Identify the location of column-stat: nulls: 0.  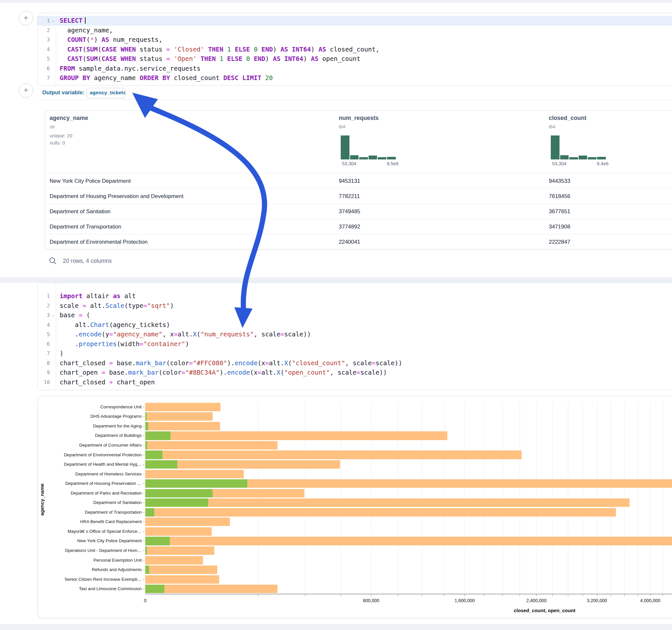
(57, 143).